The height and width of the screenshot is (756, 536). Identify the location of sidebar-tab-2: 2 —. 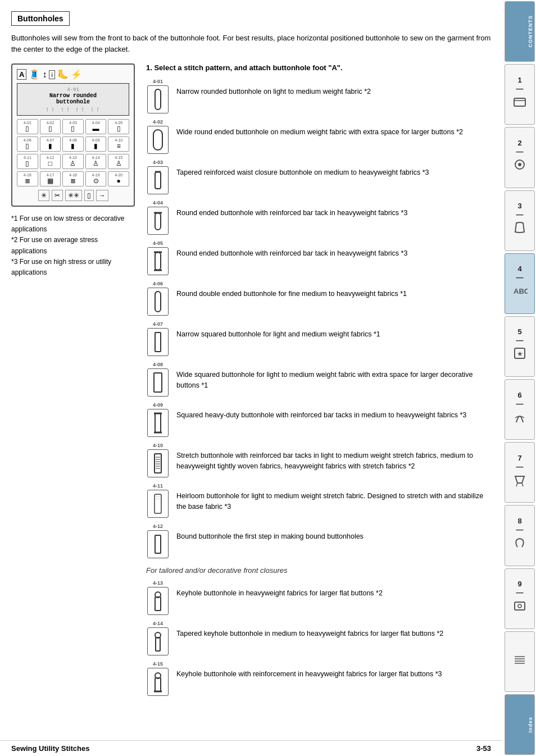
(520, 157).